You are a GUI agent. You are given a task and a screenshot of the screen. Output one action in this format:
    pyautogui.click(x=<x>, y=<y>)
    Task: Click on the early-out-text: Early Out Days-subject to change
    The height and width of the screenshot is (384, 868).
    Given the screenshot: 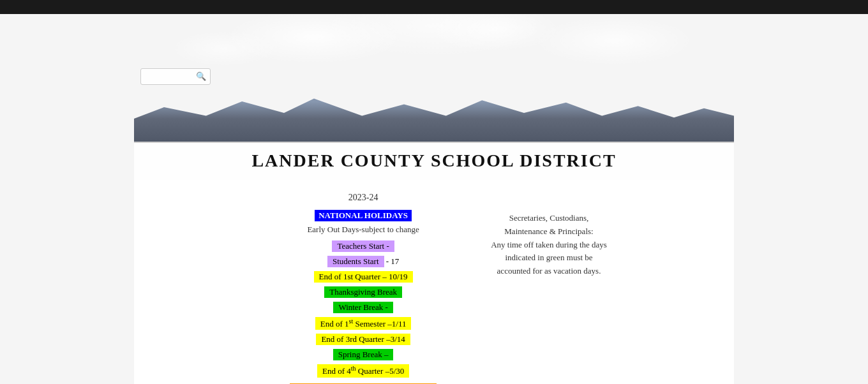 What is the action you would take?
    pyautogui.click(x=363, y=230)
    